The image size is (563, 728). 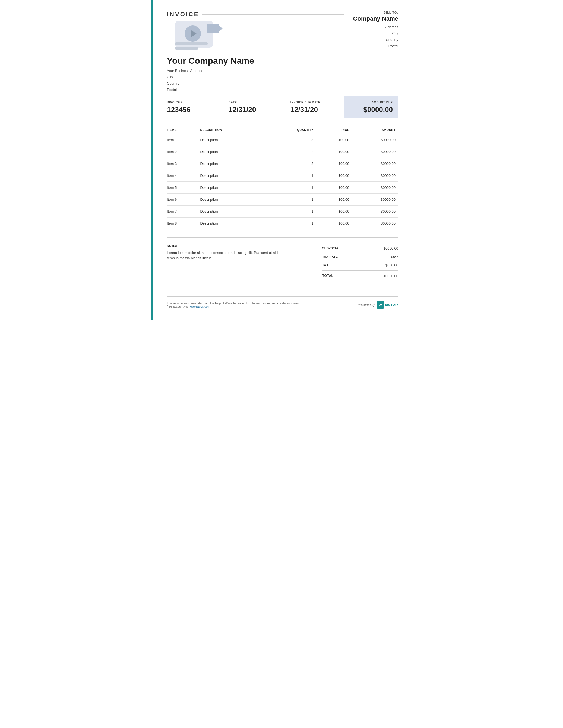 What do you see at coordinates (360, 248) in the screenshot?
I see `subtotal-row: SUB-TOTAL $0000.00` at bounding box center [360, 248].